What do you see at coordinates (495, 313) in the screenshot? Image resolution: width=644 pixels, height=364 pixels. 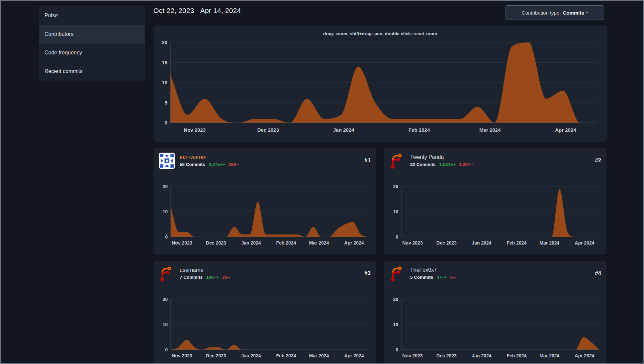 I see `contributor-card: TheFox0x7 5 Commits 47++ 6-- #4 01020Nov…` at bounding box center [495, 313].